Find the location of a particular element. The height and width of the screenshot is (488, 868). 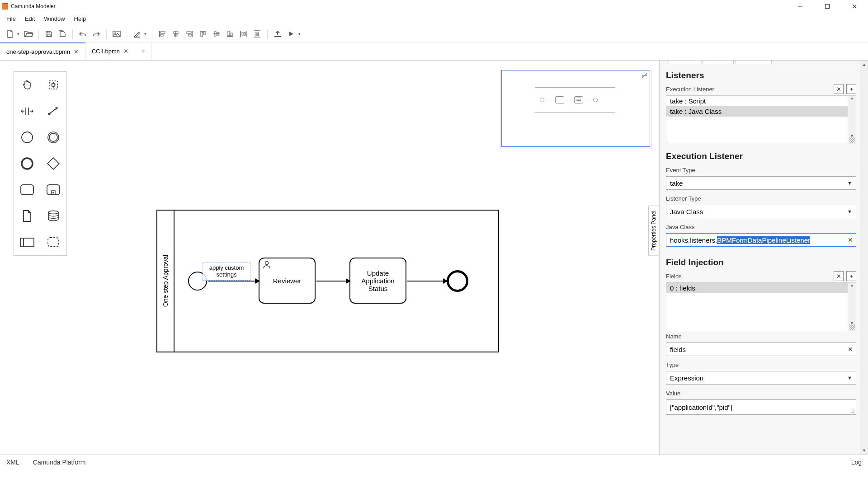

end-event is located at coordinates (458, 281).